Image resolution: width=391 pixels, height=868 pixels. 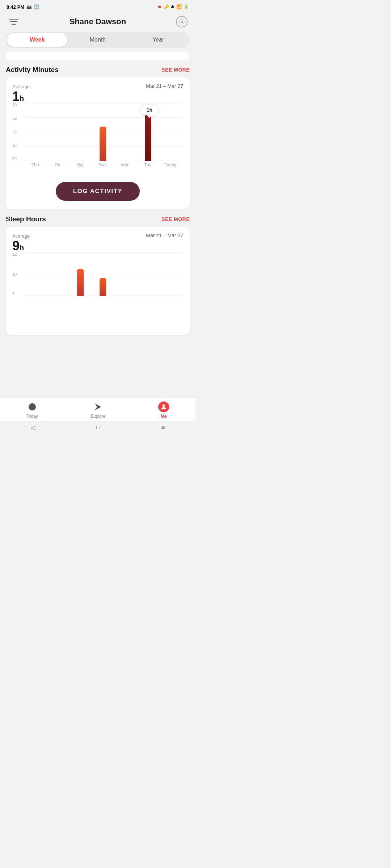 What do you see at coordinates (21, 87) in the screenshot?
I see `activity-avg-label: Average` at bounding box center [21, 87].